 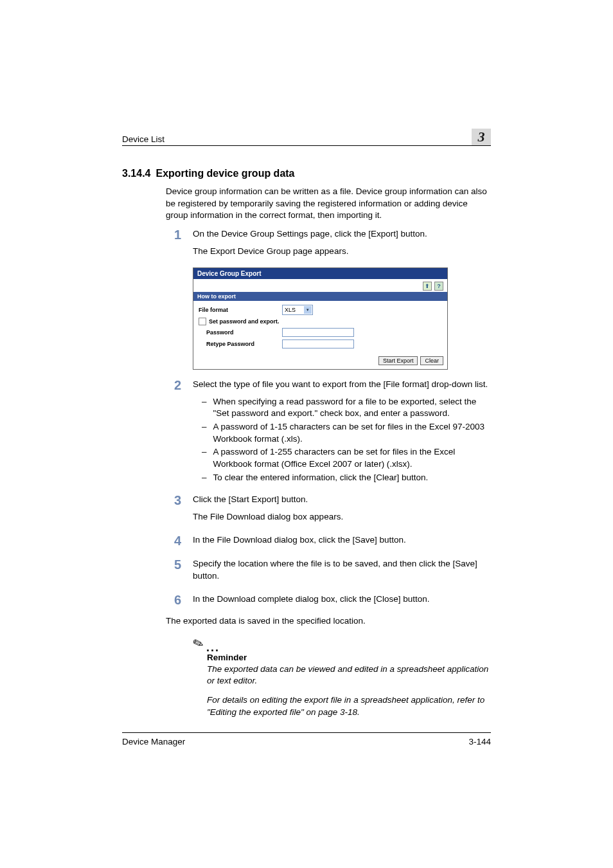 What do you see at coordinates (352, 408) in the screenshot?
I see `sub-item: When specifying a read password for a fi…` at bounding box center [352, 408].